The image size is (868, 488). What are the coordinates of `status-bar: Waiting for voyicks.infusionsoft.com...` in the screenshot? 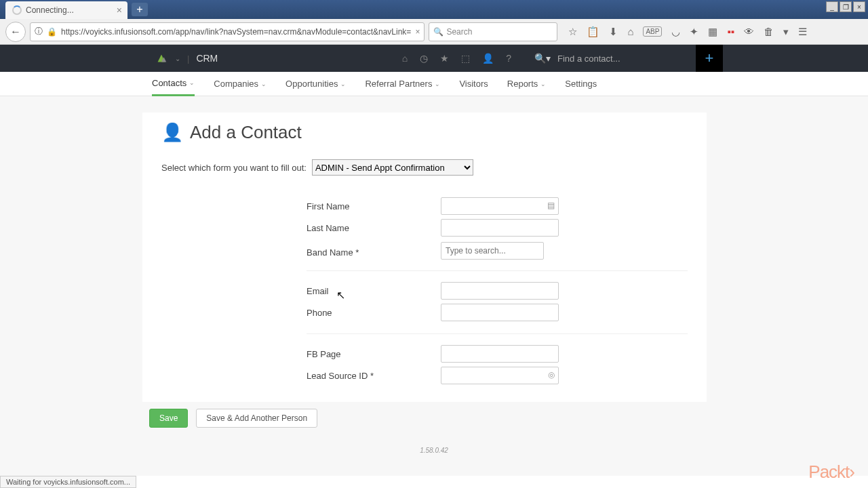 It's located at (68, 482).